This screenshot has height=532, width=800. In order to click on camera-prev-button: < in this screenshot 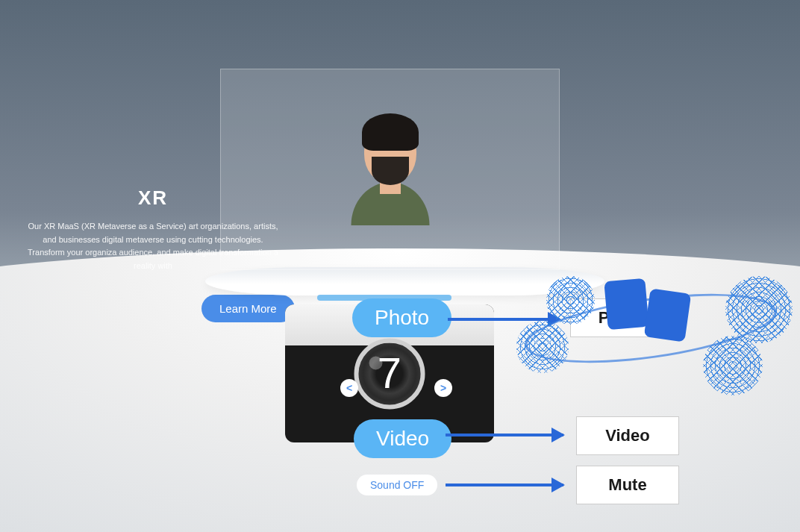, I will do `click(349, 388)`.